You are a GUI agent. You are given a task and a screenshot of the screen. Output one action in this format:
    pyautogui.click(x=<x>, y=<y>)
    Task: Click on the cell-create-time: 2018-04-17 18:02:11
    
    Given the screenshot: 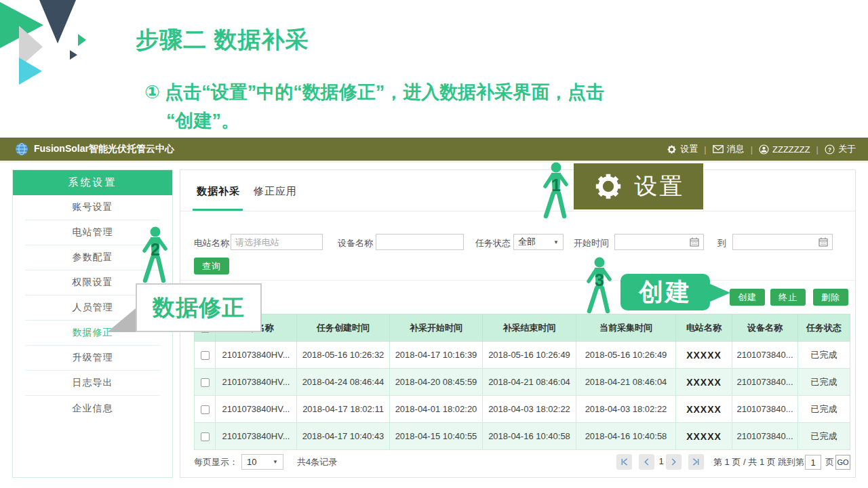 What is the action you would take?
    pyautogui.click(x=343, y=409)
    